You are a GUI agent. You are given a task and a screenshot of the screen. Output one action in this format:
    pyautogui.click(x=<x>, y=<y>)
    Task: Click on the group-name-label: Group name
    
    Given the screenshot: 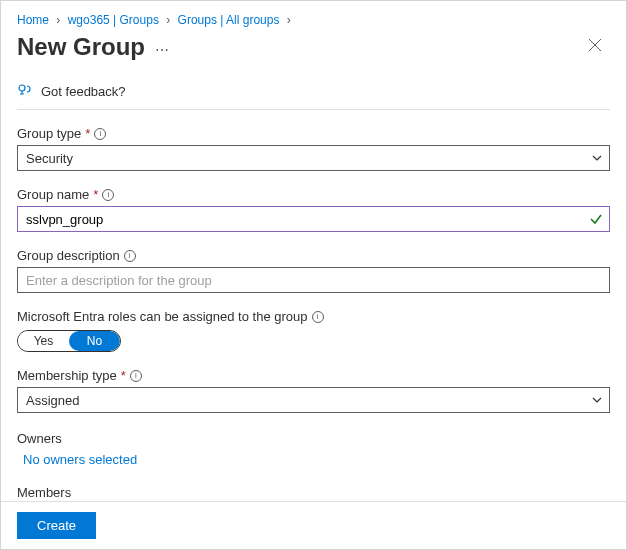 What is the action you would take?
    pyautogui.click(x=53, y=194)
    